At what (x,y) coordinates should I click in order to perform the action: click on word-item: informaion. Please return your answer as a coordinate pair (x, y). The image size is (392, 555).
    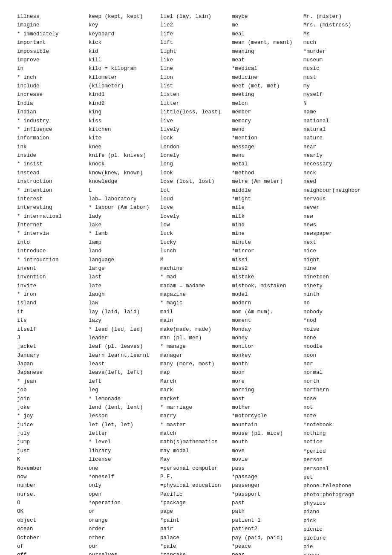
    Looking at the image, I should click on (53, 138).